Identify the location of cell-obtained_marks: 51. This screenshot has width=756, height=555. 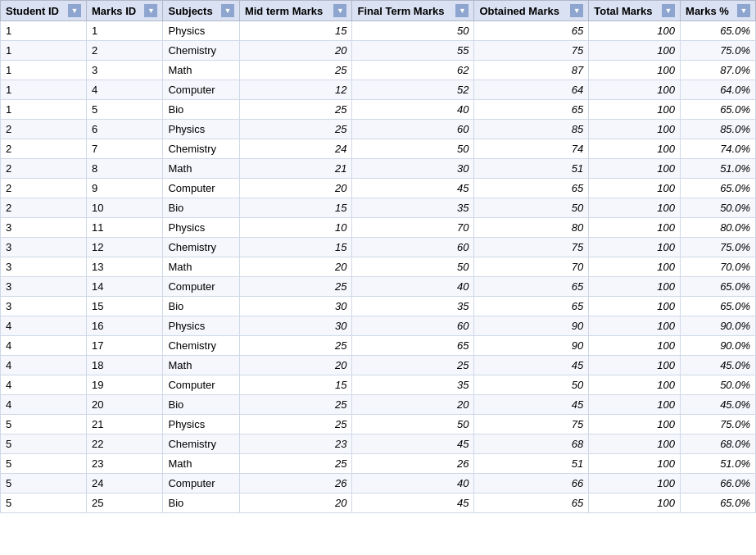
(532, 169).